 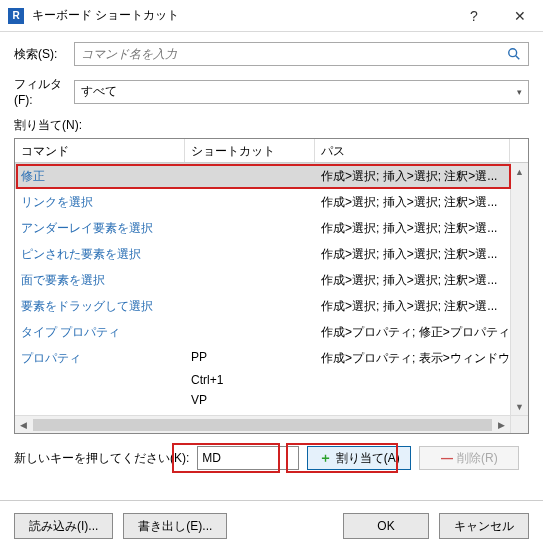 I want to click on cell-command: ピンされた要素を選択, so click(x=100, y=254).